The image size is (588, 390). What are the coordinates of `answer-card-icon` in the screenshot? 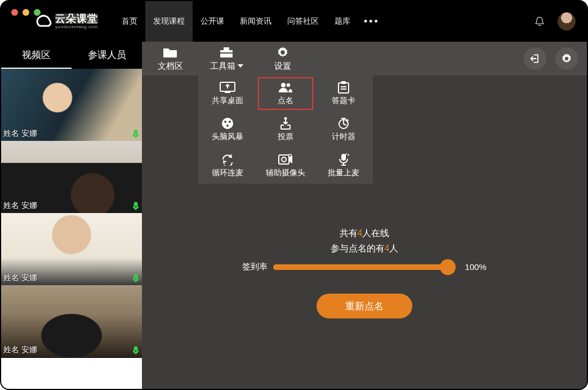 It's located at (344, 87).